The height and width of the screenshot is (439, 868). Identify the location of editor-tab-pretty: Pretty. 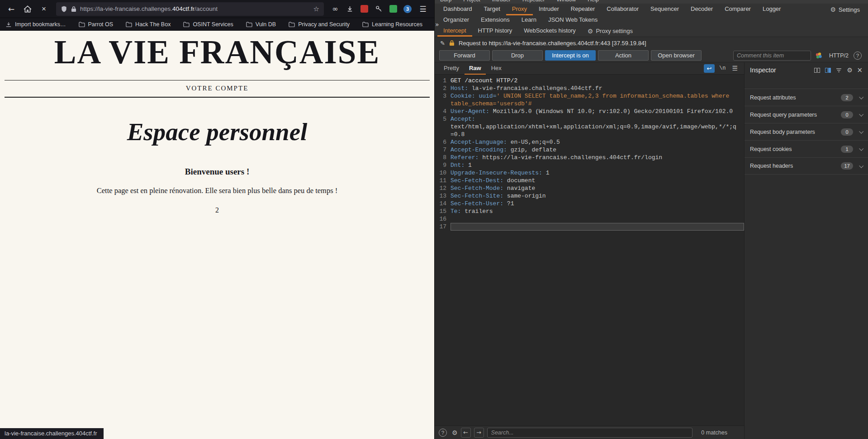
(451, 69).